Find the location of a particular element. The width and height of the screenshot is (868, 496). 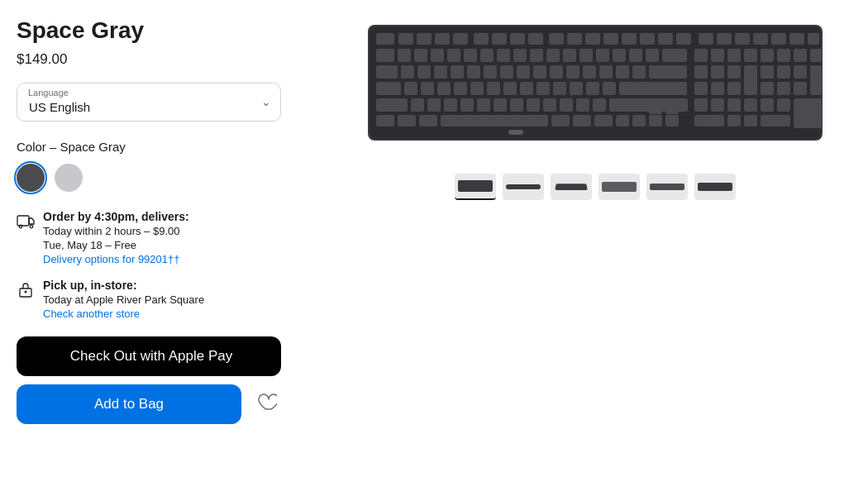

delivery-line2: Tue, May 18 – Free is located at coordinates (116, 245).